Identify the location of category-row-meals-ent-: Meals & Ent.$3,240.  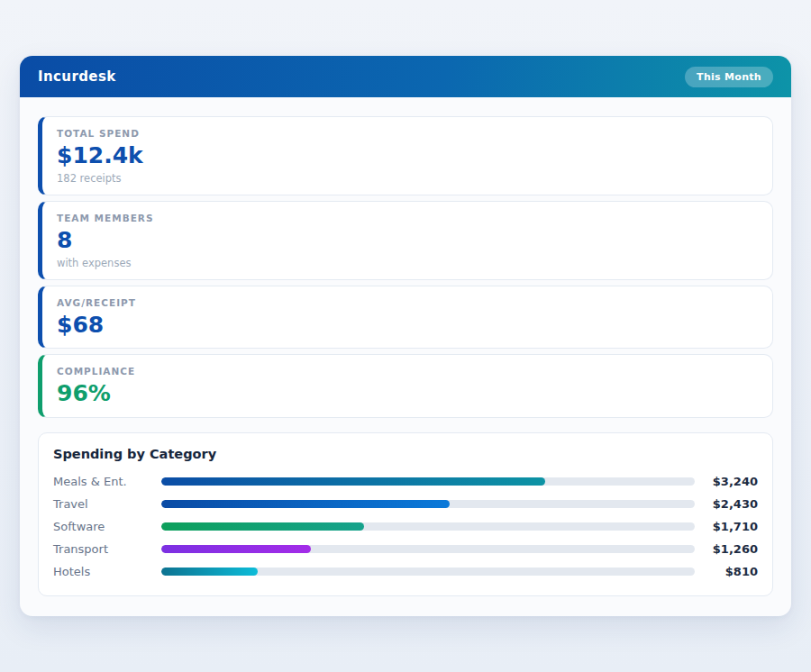
(406, 481).